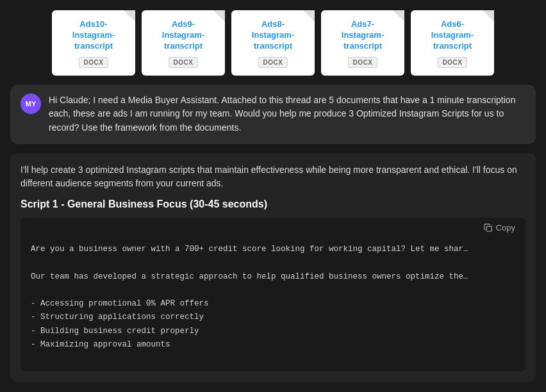  Describe the element at coordinates (94, 63) in the screenshot. I see `doc-badge-ads10: DOCX` at that location.